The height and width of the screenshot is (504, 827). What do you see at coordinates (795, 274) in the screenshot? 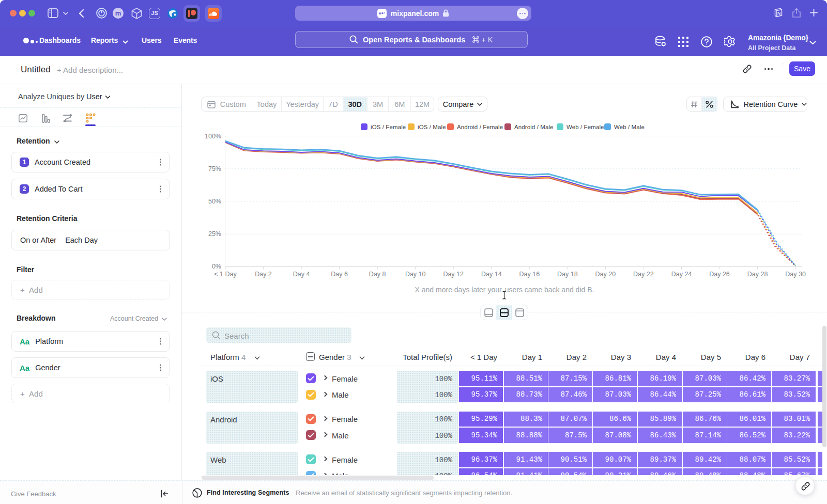
I see `svg-text: Day 30` at bounding box center [795, 274].